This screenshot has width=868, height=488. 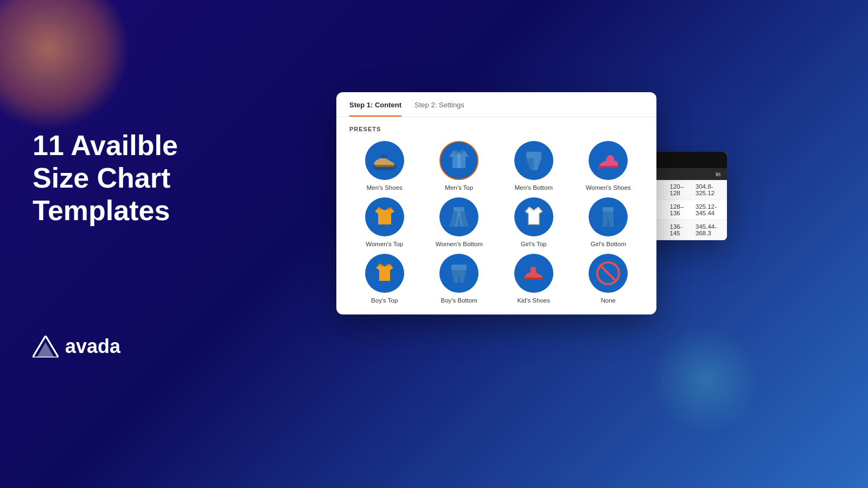 I want to click on preset-item-kids-shoes: Kid's Shoes, so click(x=534, y=279).